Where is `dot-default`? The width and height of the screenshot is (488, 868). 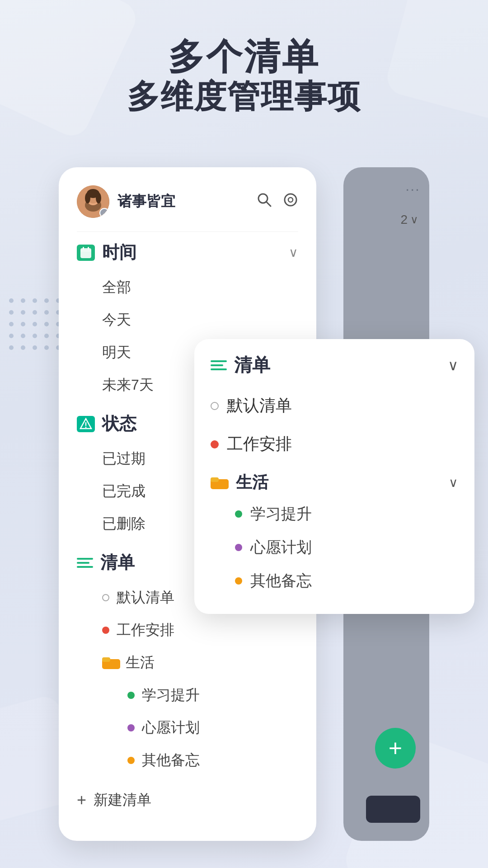
dot-default is located at coordinates (106, 598).